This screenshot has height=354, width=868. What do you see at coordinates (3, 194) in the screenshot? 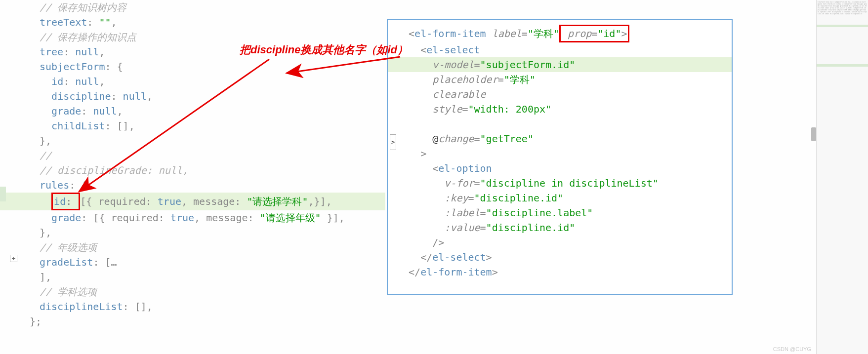
I see `diff-marker` at bounding box center [3, 194].